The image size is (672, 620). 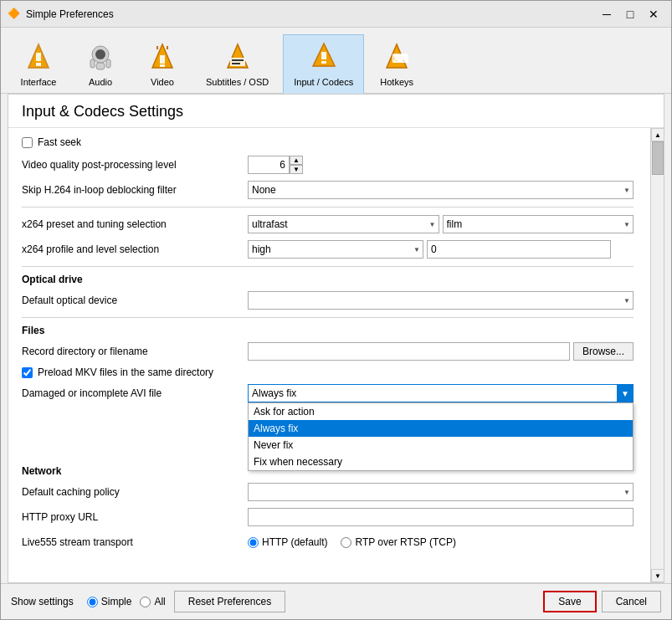 What do you see at coordinates (343, 224) in the screenshot?
I see `x264-preset-select-wrapper: ultrafast` at bounding box center [343, 224].